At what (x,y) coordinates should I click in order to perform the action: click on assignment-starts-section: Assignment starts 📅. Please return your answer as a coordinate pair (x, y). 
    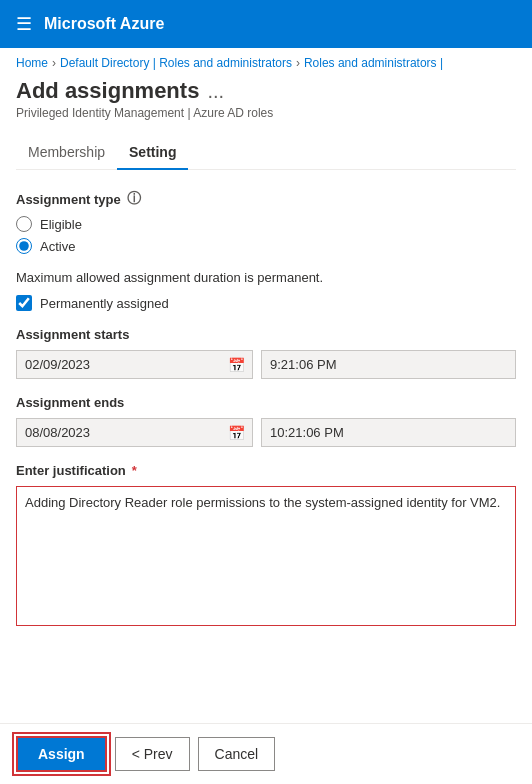
    Looking at the image, I should click on (266, 353).